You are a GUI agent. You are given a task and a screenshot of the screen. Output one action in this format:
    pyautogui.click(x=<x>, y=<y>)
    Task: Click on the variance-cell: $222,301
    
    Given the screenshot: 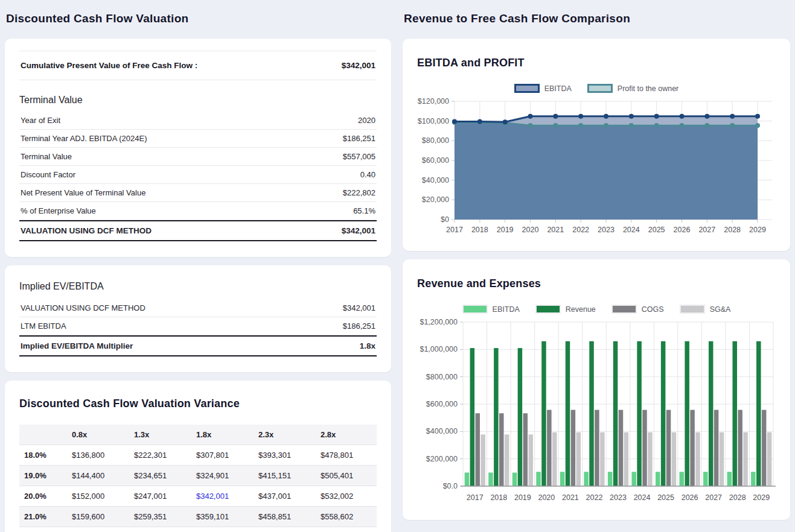 What is the action you would take?
    pyautogui.click(x=159, y=455)
    